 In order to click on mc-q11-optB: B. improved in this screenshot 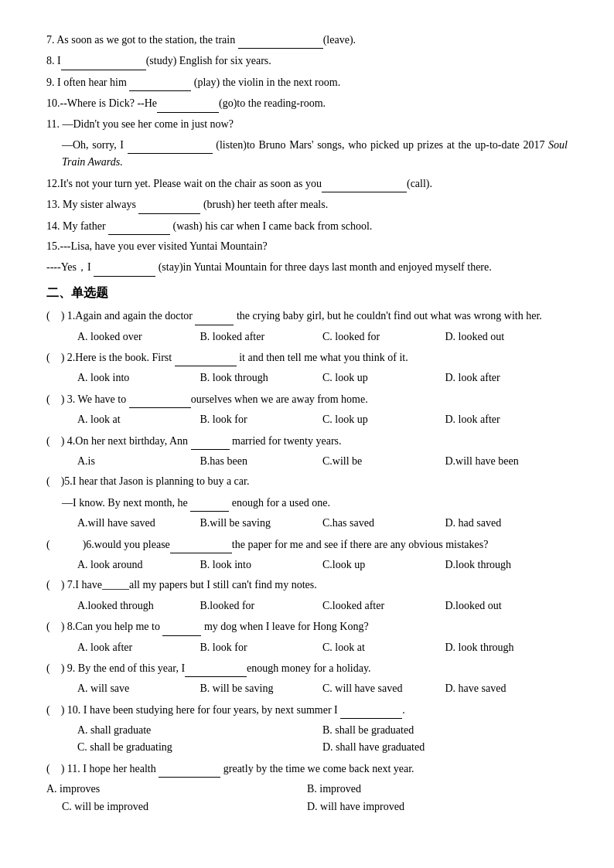, I will do `click(438, 789)`.